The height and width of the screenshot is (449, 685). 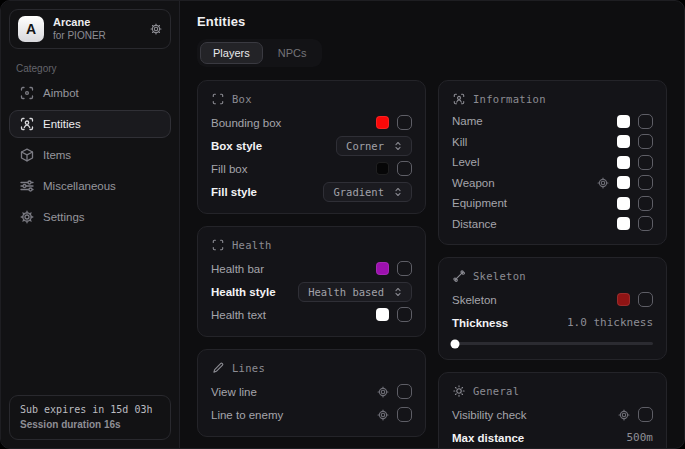 What do you see at coordinates (312, 192) in the screenshot?
I see `fill-style-row: Fill style Gradient` at bounding box center [312, 192].